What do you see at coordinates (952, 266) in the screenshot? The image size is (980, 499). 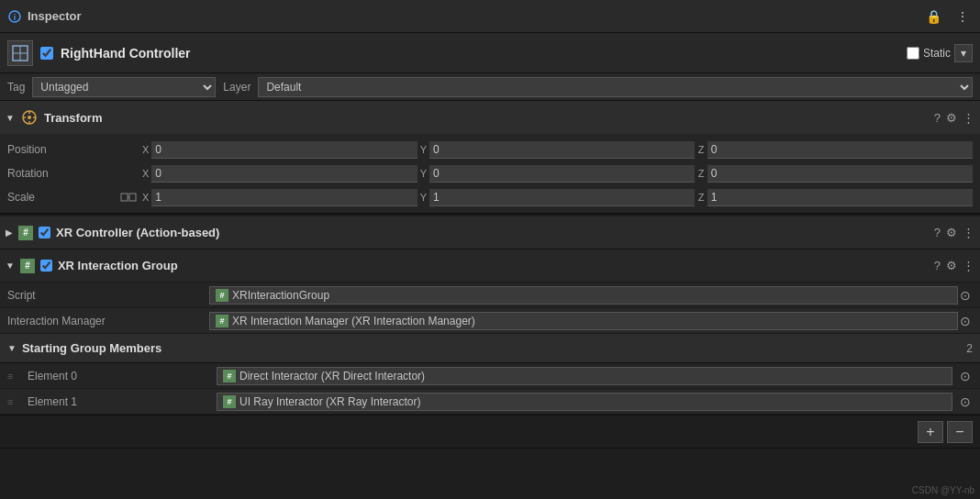 I see `xr-group-settings-btn: ⚙` at bounding box center [952, 266].